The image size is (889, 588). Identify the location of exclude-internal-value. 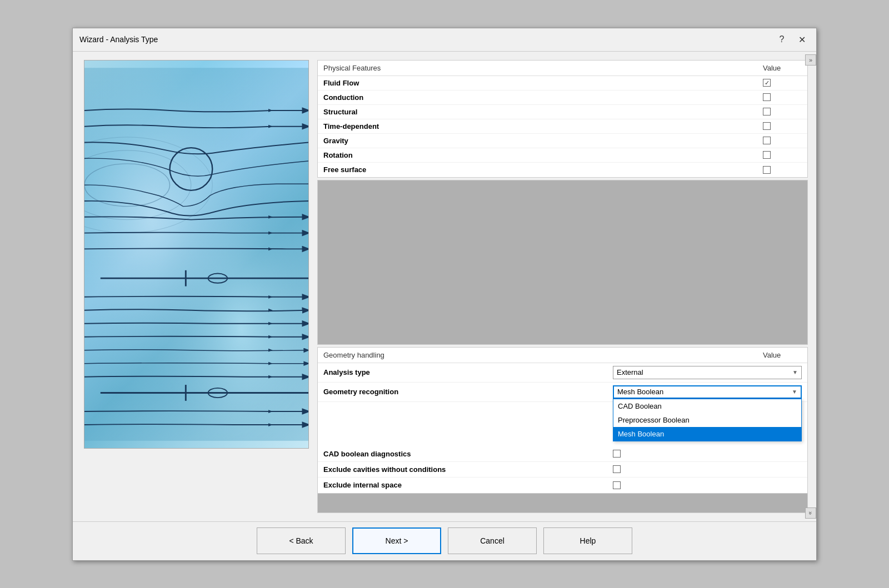
(707, 485).